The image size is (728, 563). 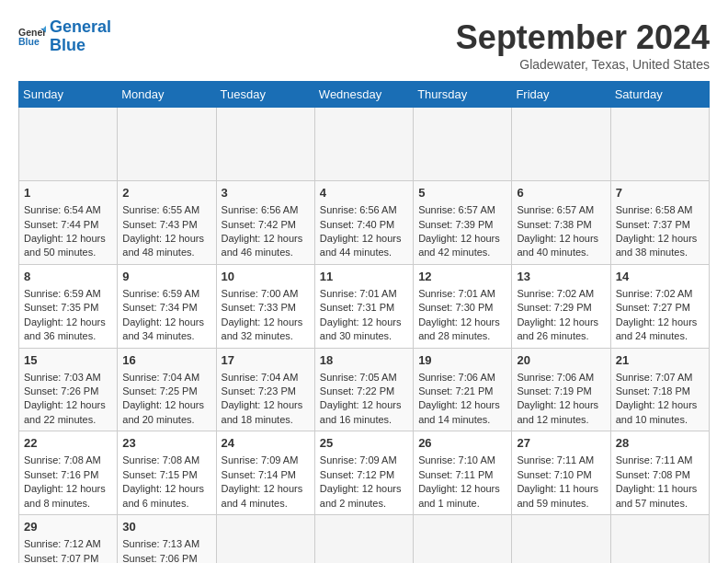 What do you see at coordinates (164, 245) in the screenshot?
I see `daylight-label: Daylight: 12 hours and 48 minutes.` at bounding box center [164, 245].